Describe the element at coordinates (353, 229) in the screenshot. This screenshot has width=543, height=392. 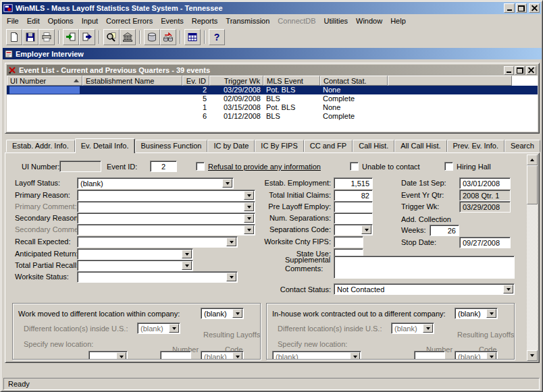
I see `separations-code-select` at that location.